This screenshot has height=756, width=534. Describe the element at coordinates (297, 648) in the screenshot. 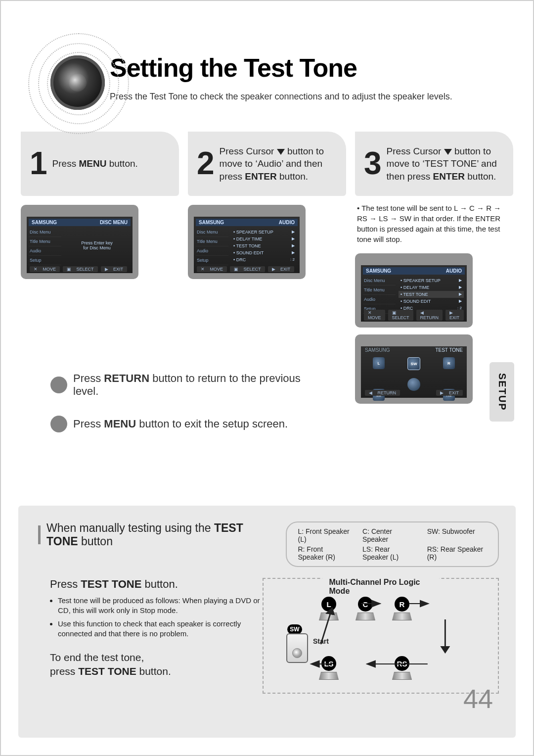

I see `diagram-subwoofer` at that location.